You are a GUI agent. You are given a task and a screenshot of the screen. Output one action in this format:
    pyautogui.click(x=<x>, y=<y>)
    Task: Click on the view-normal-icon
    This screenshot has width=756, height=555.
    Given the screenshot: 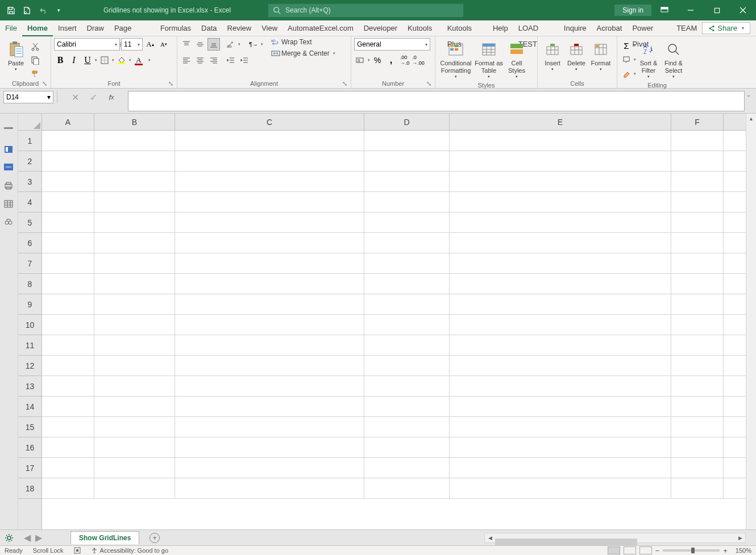 What is the action you would take?
    pyautogui.click(x=614, y=550)
    